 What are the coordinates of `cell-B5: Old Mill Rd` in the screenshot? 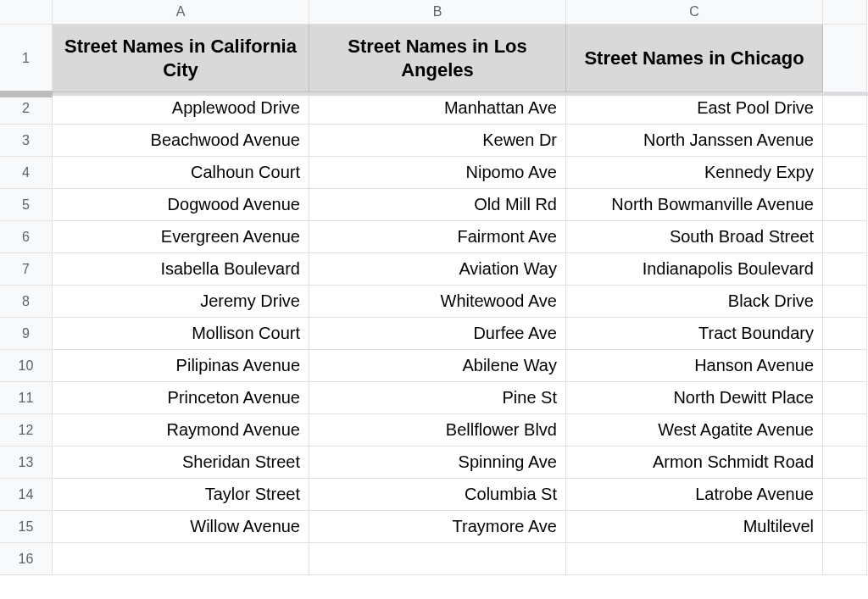 It's located at (437, 205).